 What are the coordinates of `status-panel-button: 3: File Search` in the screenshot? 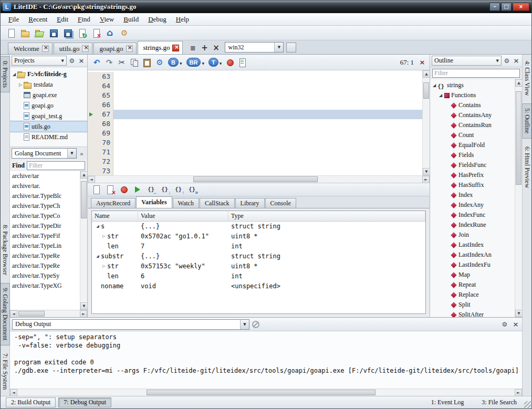 It's located at (499, 402).